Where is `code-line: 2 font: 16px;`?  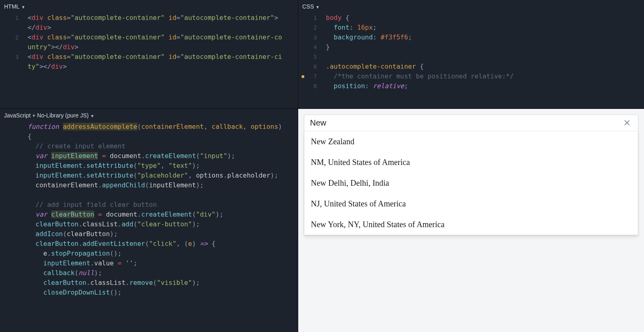
code-line: 2 font: 16px; is located at coordinates (471, 28).